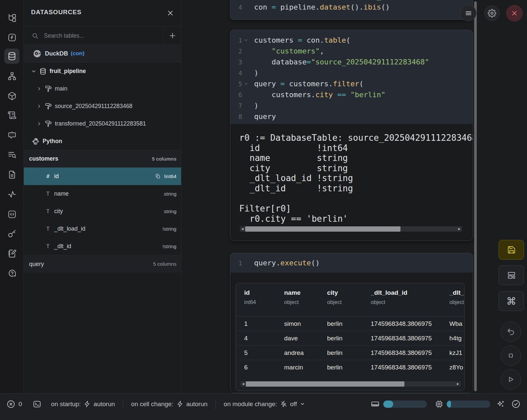  What do you see at coordinates (306, 303) in the screenshot?
I see `column-header: nameobject` at bounding box center [306, 303].